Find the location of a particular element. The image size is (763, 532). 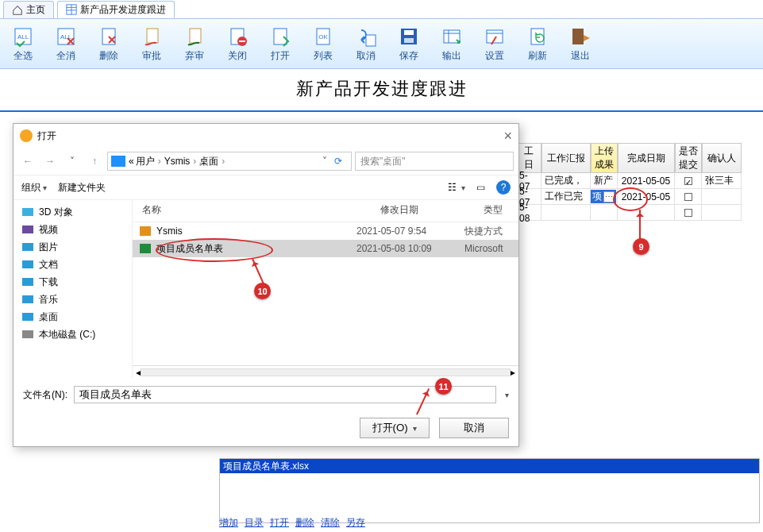

settings-icon is located at coordinates (495, 37).